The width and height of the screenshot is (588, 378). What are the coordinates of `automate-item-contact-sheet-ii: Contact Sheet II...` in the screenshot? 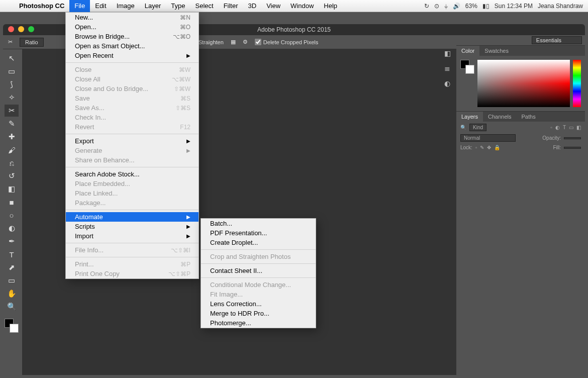 It's located at (258, 270).